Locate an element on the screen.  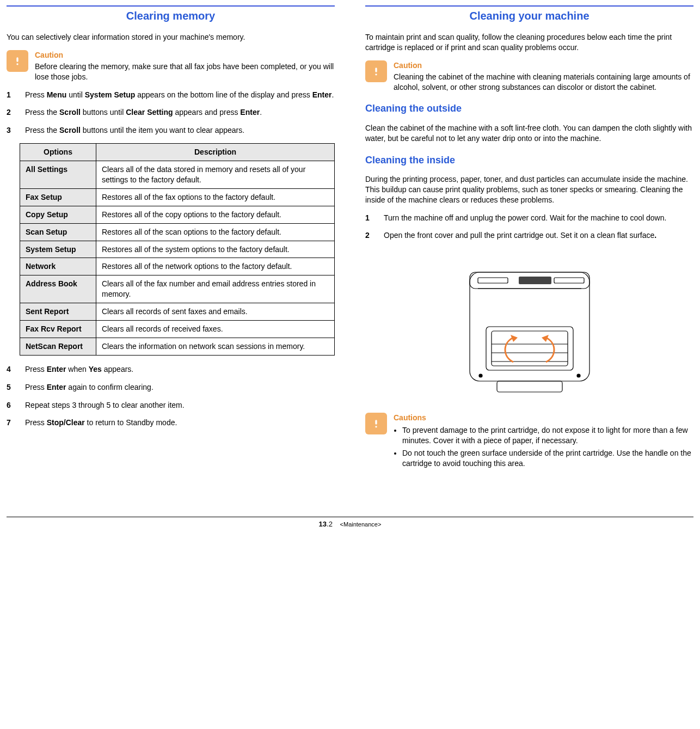
table-row: Sent ReportClears all records of sent fa… is located at coordinates (177, 312).